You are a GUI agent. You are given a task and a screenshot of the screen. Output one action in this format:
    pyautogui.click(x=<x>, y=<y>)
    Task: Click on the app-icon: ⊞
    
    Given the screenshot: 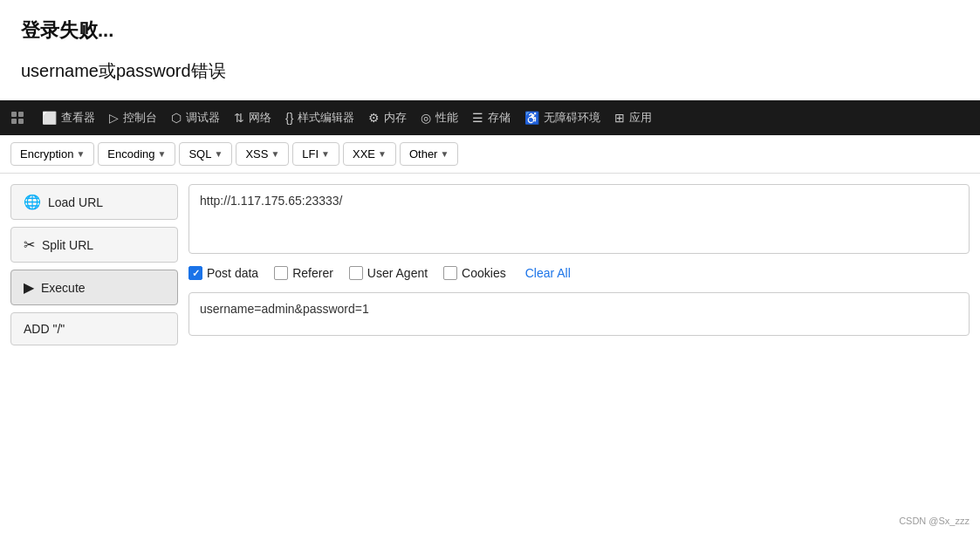 What is the action you would take?
    pyautogui.click(x=620, y=118)
    